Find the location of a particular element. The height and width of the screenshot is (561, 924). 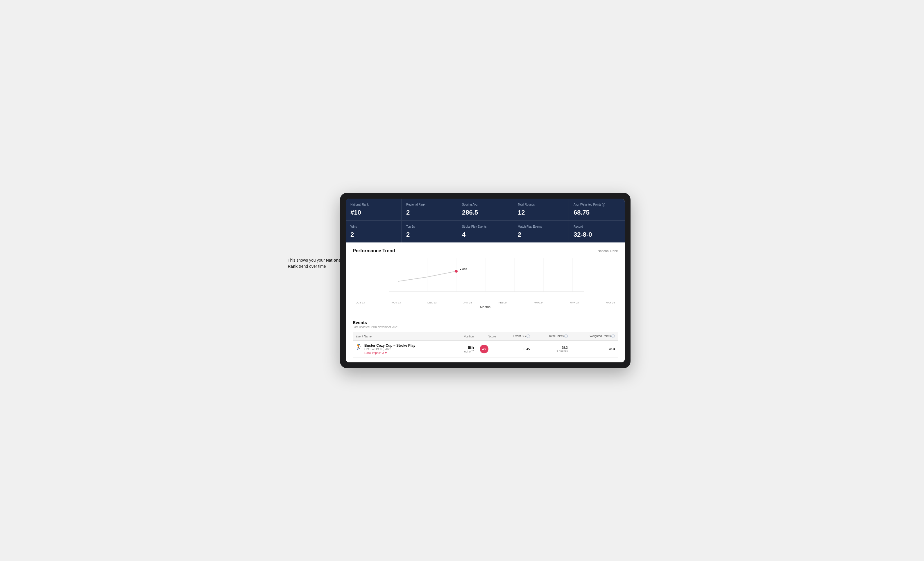

tablet-screen: National Rank #10 Regional Rank 2 Scorin… is located at coordinates (485, 281).